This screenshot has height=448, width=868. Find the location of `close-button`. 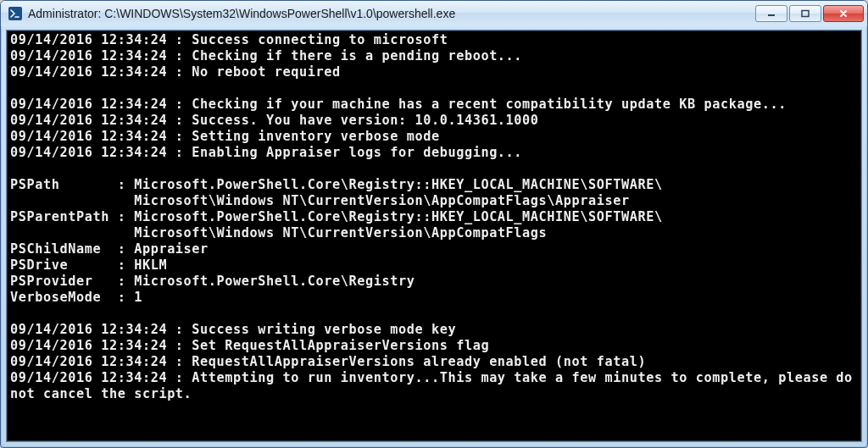

close-button is located at coordinates (843, 14).